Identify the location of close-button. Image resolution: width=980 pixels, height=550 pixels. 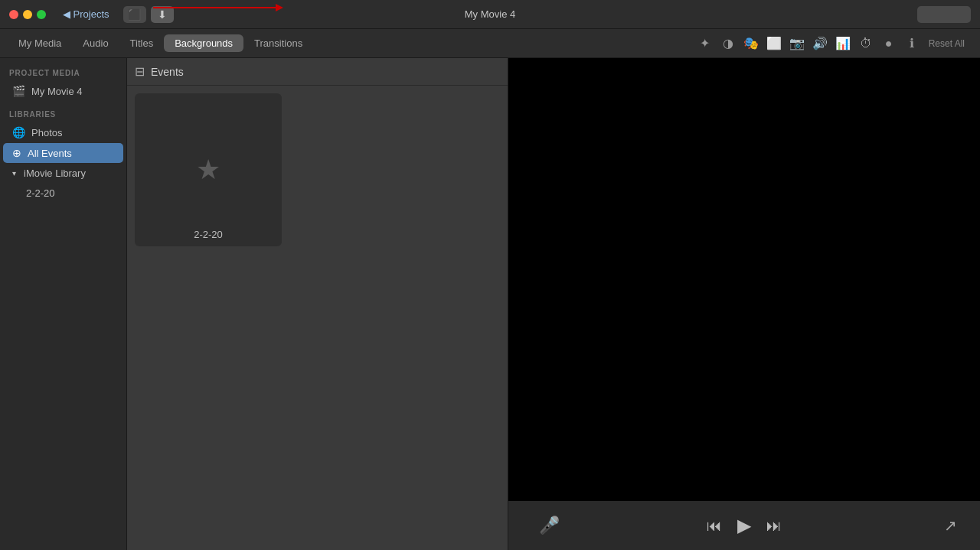
(14, 15).